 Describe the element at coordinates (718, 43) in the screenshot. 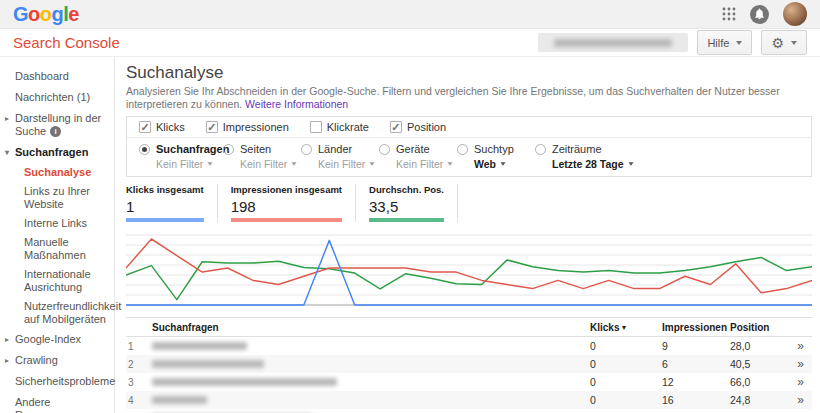

I see `help-button-label: Hilfe` at that location.